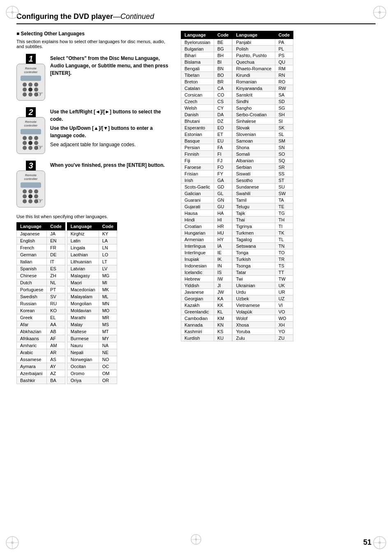 The image size is (392, 555). What do you see at coordinates (95, 44) in the screenshot?
I see `section-description: This section explains how to select othe…` at bounding box center [95, 44].